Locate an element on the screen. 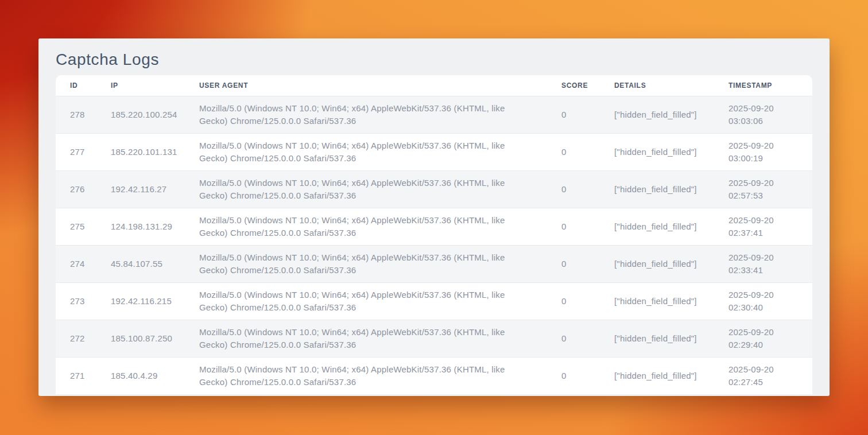 The image size is (868, 435). column-header-details: DETAILS is located at coordinates (657, 86).